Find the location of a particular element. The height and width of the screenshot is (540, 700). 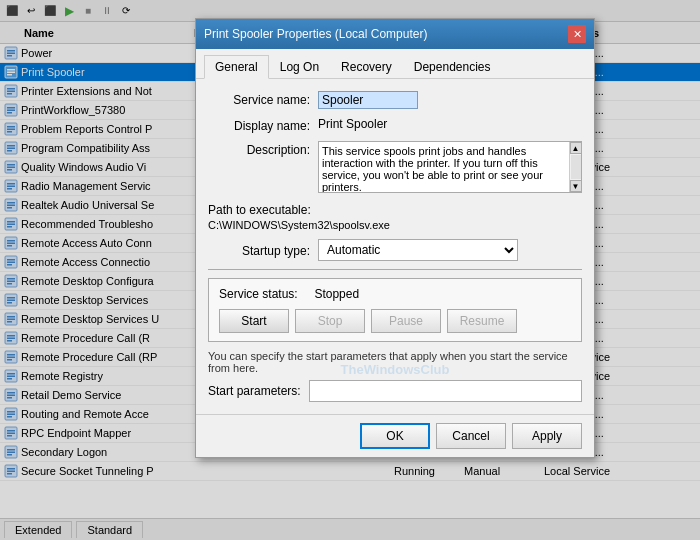

service-name-value: Spooler is located at coordinates (368, 100).